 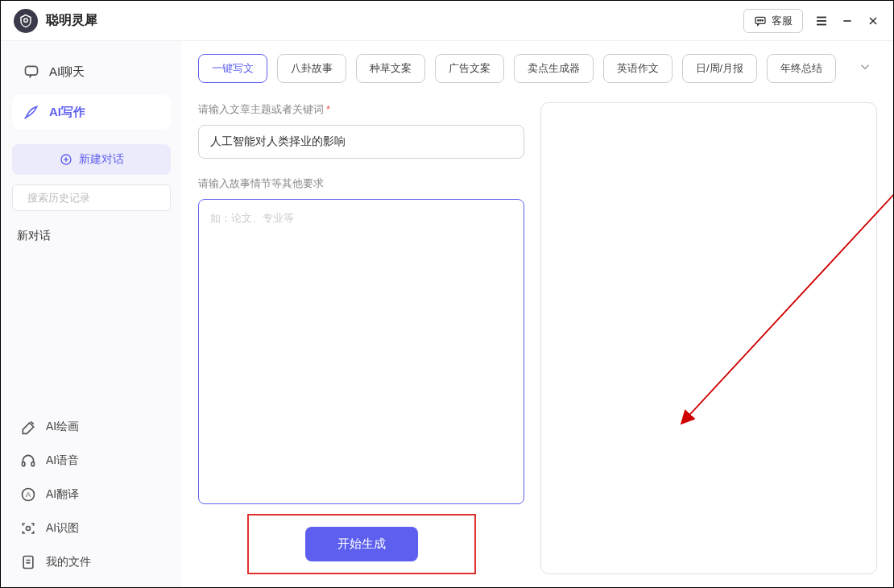 I want to click on customer-service-label: 客服, so click(x=782, y=21).